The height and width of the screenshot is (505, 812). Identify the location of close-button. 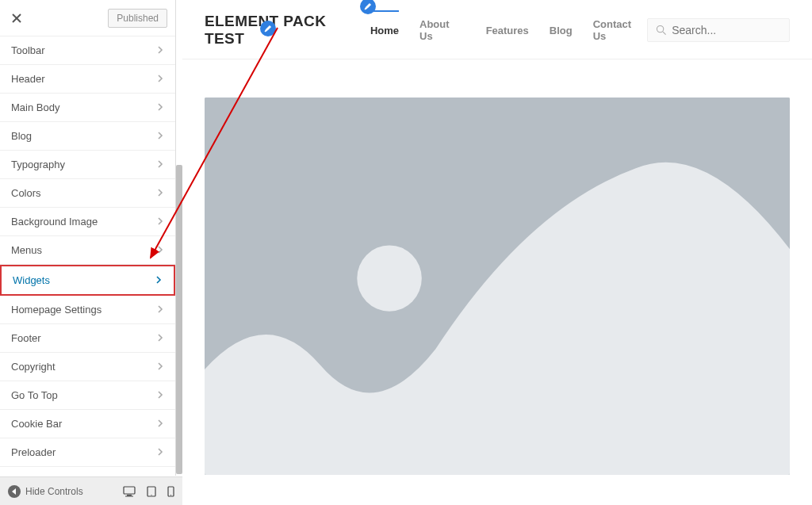
(17, 18).